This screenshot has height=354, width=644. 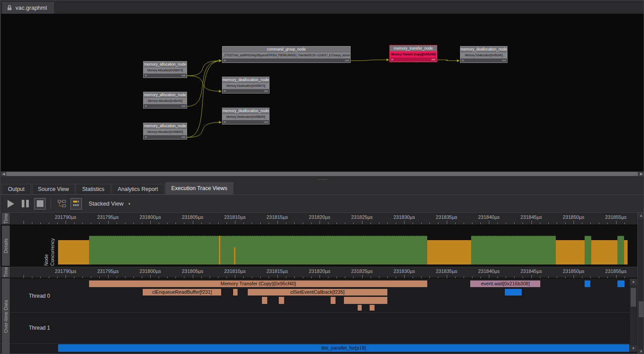 I want to click on panel-splitter: ......, so click(x=322, y=179).